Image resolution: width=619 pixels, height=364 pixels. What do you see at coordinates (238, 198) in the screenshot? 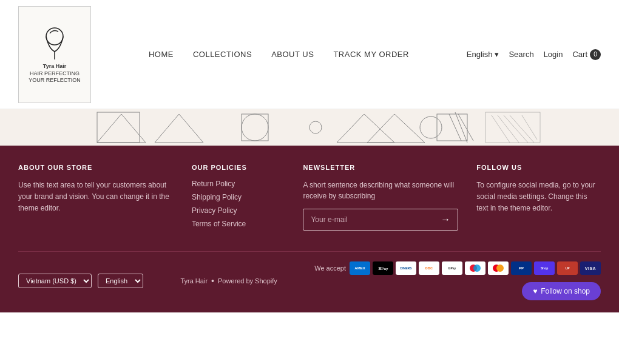
I see `footer-policies-section: OUR POLICIES Return Policy Shipping Poli…` at bounding box center [238, 198].